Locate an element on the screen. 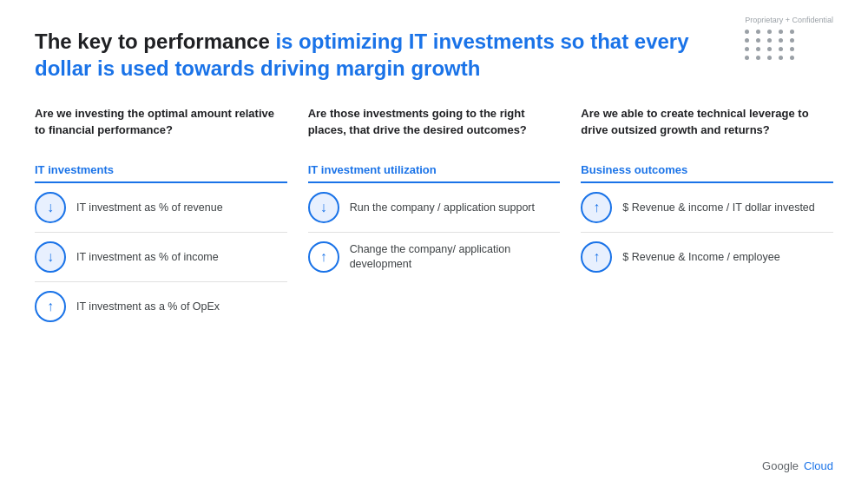  google-cloud-logo: Google Cloud is located at coordinates (798, 465).